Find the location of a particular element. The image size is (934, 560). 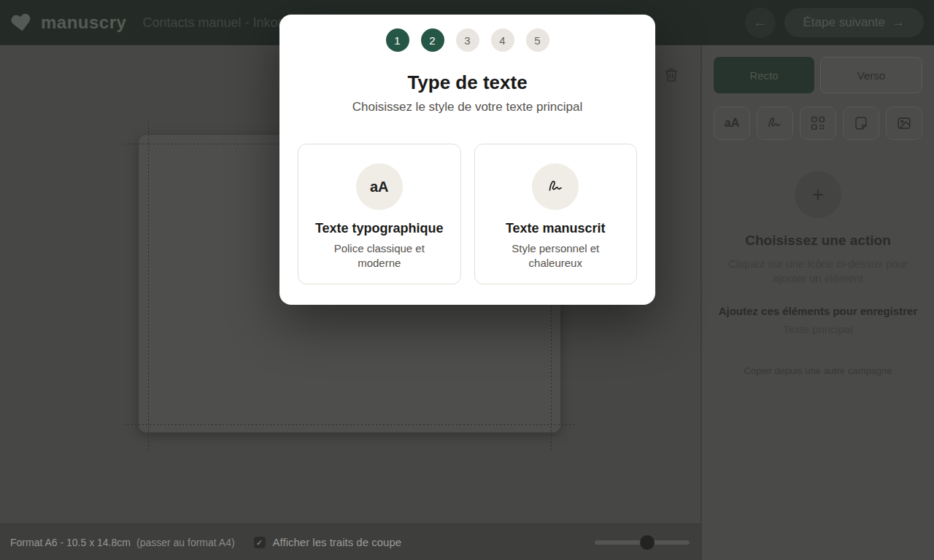

step-1: 1 is located at coordinates (398, 40).